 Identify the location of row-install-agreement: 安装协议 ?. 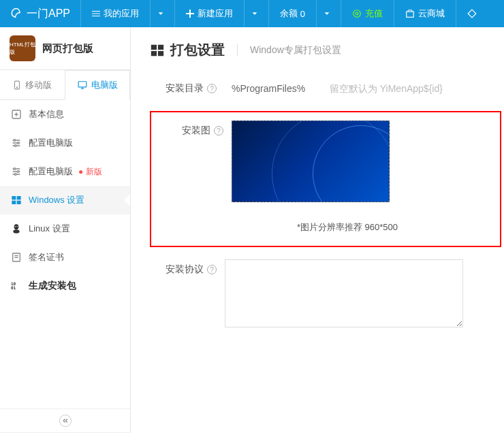
(327, 294).